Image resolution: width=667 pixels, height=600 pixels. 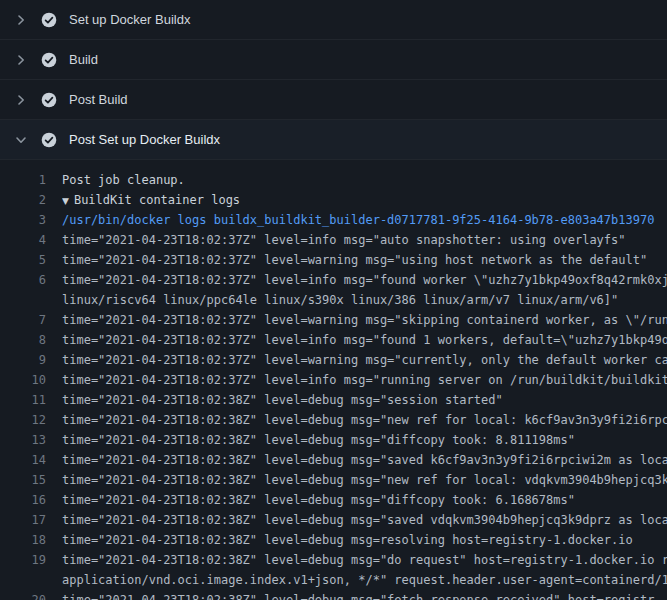 I want to click on step-row: Post Set up Docker Buildx, so click(x=334, y=140).